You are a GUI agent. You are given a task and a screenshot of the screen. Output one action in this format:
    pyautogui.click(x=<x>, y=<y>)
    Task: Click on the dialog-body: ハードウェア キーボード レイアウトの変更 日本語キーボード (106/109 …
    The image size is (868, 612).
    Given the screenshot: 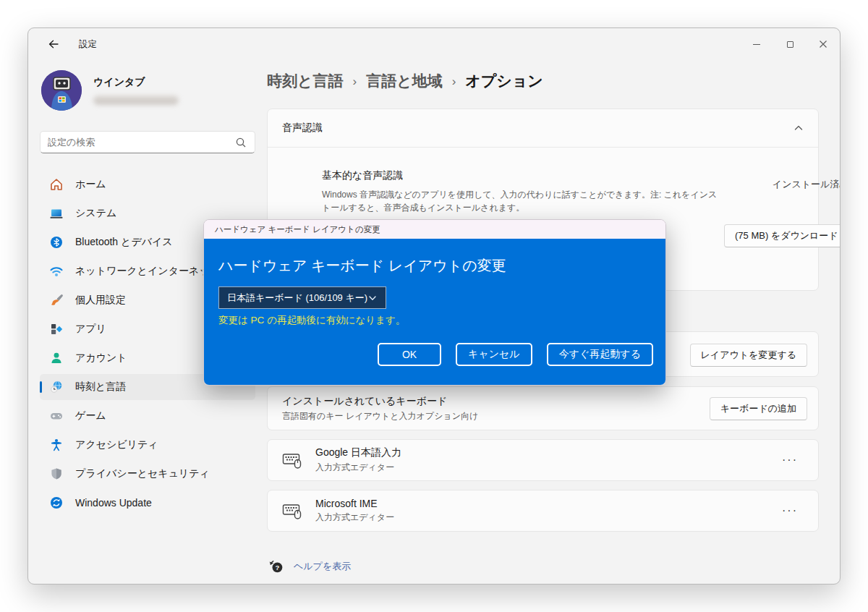 What is the action you would take?
    pyautogui.click(x=435, y=312)
    